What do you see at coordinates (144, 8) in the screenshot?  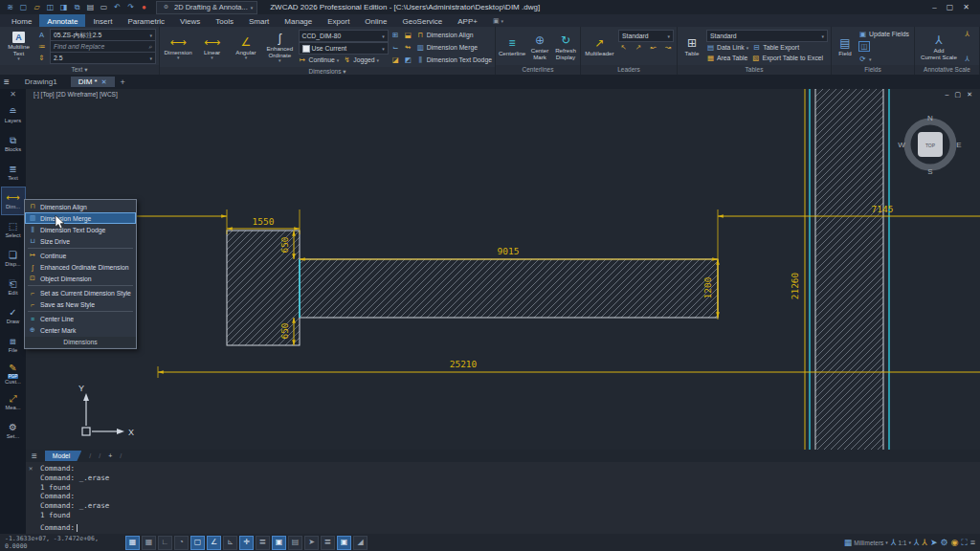 I see `record-icon: ●` at bounding box center [144, 8].